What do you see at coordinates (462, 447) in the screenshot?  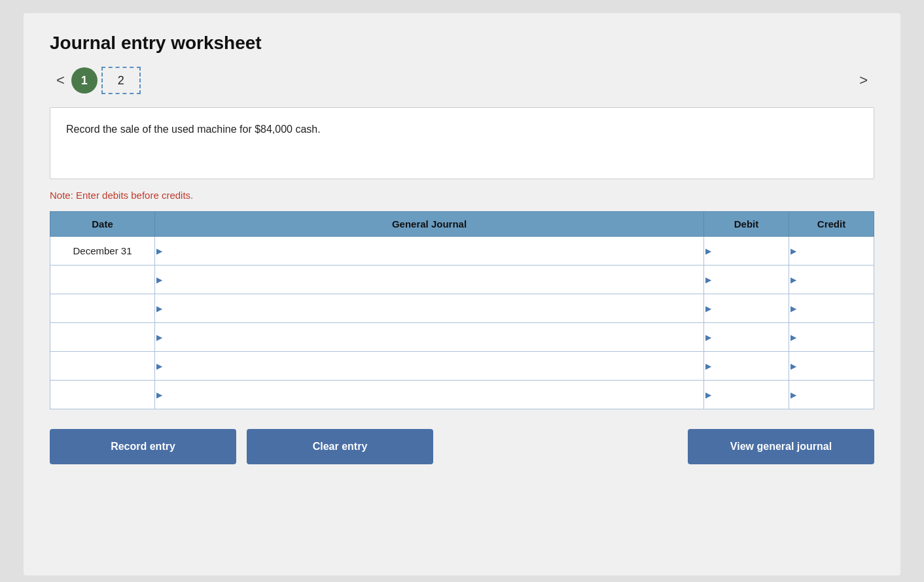 I see `button-row: Record entry Clear entry View general jo…` at bounding box center [462, 447].